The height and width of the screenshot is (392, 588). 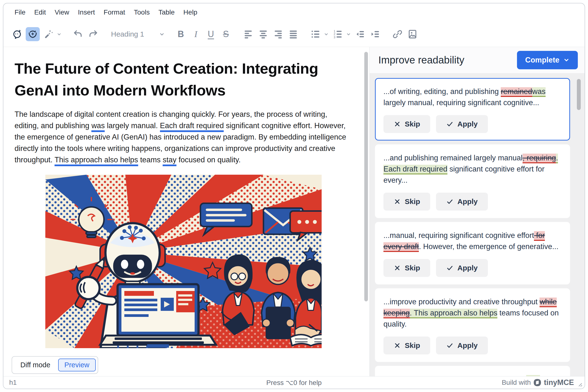 I want to click on editor-scrollbar-thumb, so click(x=366, y=176).